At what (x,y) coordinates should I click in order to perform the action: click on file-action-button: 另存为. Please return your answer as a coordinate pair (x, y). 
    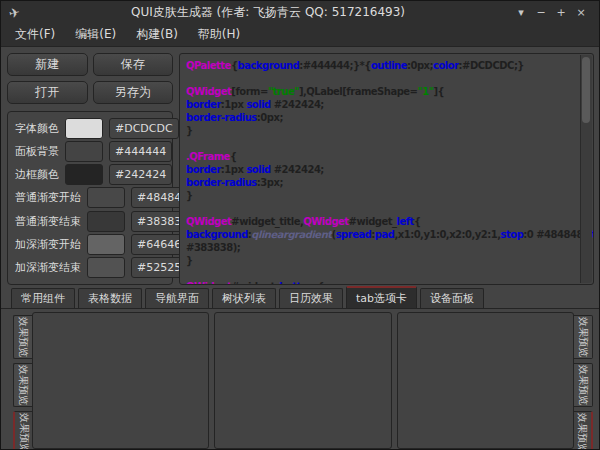
    Looking at the image, I should click on (134, 92).